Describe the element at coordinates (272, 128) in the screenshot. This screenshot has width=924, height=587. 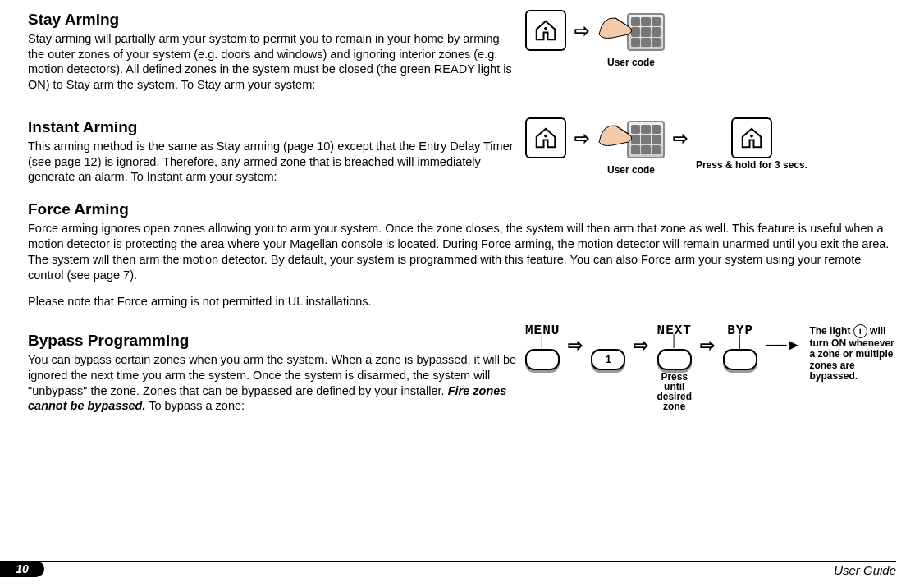
I see `heading-instant-arming: Instant Arming` at that location.